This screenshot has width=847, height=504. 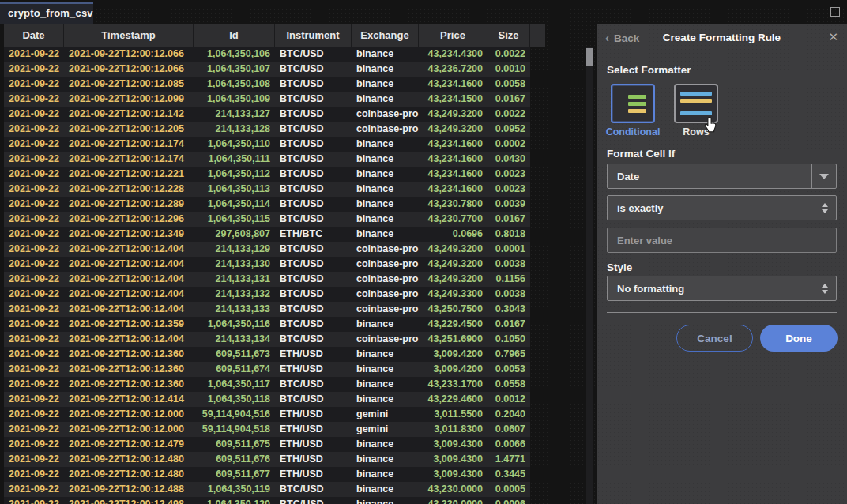 What do you see at coordinates (509, 234) in the screenshot?
I see `cell-size: 0.8018` at bounding box center [509, 234].